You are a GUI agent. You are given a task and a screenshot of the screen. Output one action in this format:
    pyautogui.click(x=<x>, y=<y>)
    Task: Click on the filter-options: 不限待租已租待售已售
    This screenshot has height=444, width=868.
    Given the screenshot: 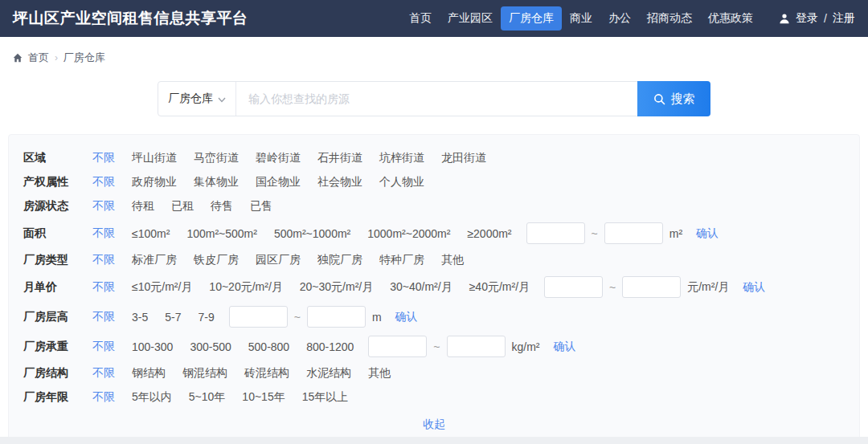 What is the action you would take?
    pyautogui.click(x=182, y=206)
    